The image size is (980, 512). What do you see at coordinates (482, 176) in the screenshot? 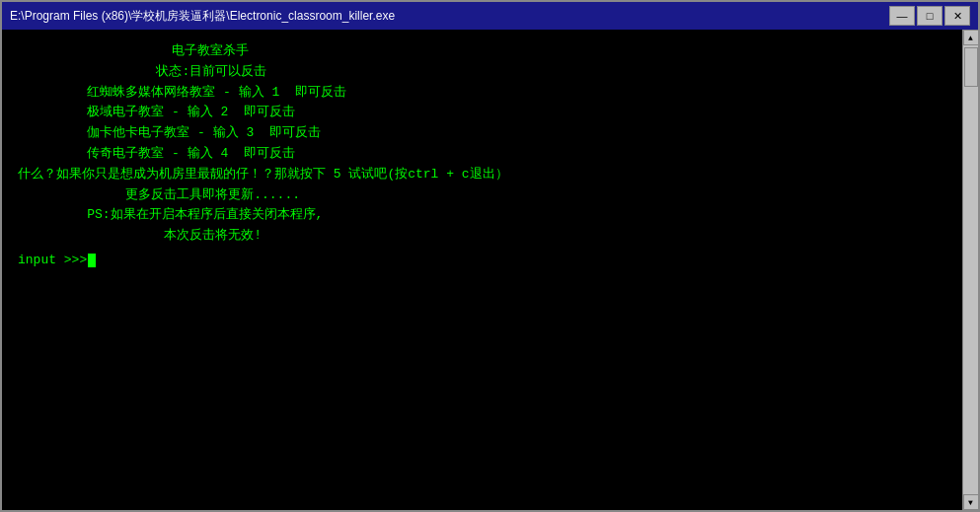
I see `console-line: 什么？如果你只是想成为机房里最靓的仔！？那就按下 5 试试吧(按ctrl + c…` at bounding box center [482, 176].